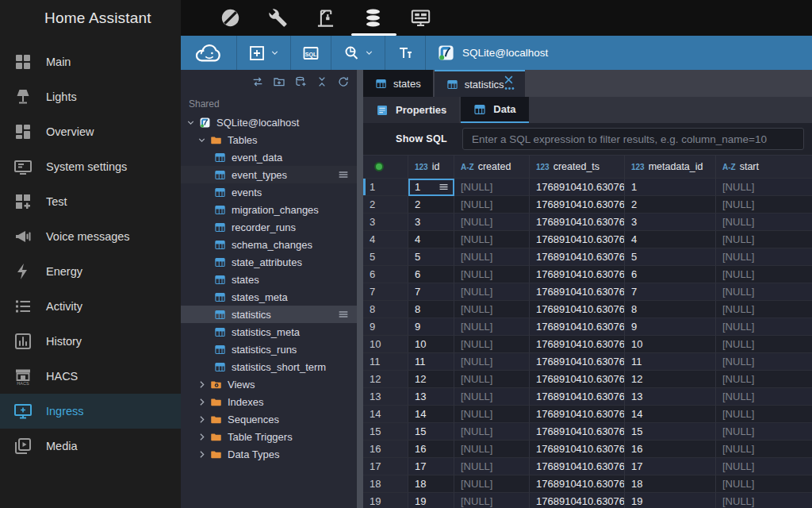 This screenshot has width=812, height=508. What do you see at coordinates (269, 175) in the screenshot?
I see `tree-item-event-types: event_types` at bounding box center [269, 175].